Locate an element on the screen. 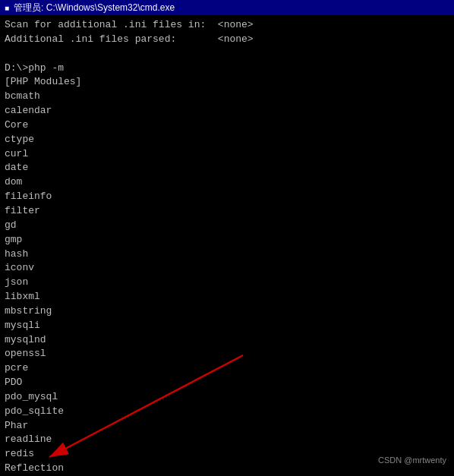 This screenshot has width=454, height=476. terminal-line: openssl is located at coordinates (227, 354).